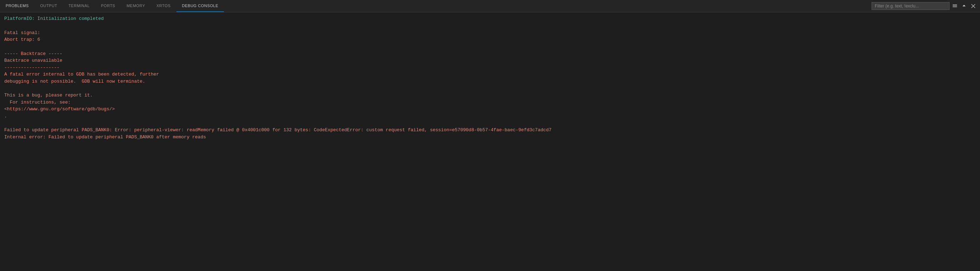 The height and width of the screenshot is (271, 980). I want to click on tab-xrtos: XRTOS, so click(164, 6).